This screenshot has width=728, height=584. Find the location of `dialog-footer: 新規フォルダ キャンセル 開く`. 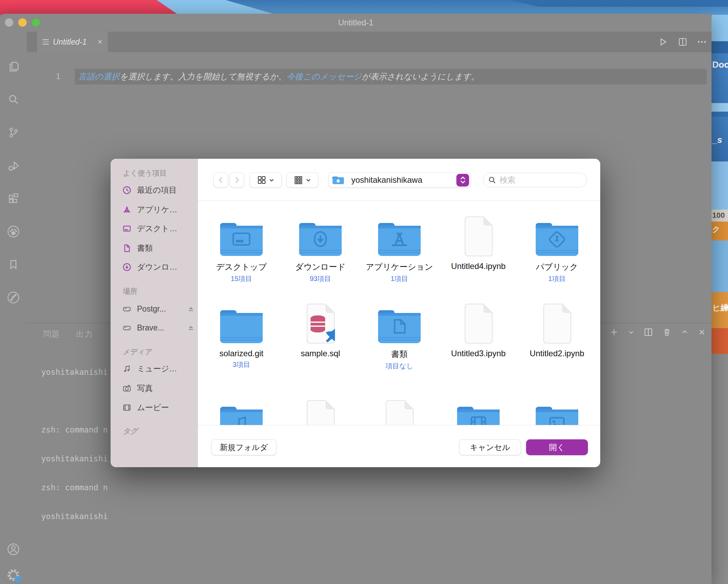

dialog-footer: 新規フォルダ キャンセル 開く is located at coordinates (399, 446).